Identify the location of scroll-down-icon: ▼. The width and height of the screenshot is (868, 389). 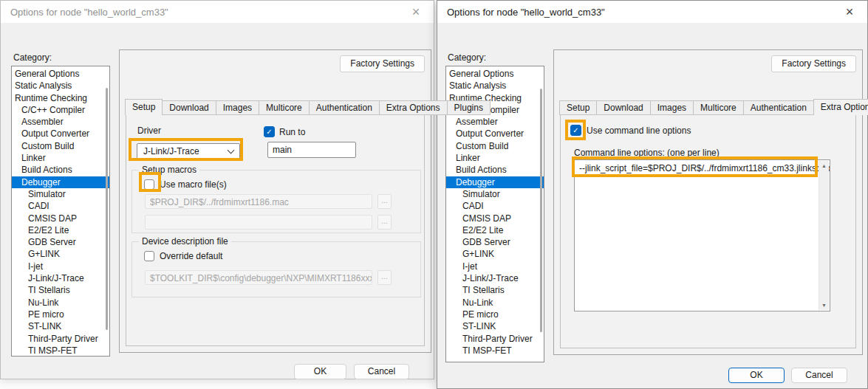
(824, 306).